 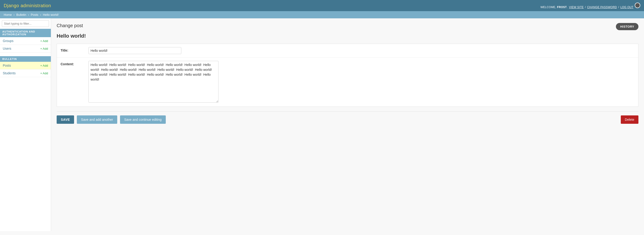 I want to click on history-button: HISTORY, so click(x=627, y=26).